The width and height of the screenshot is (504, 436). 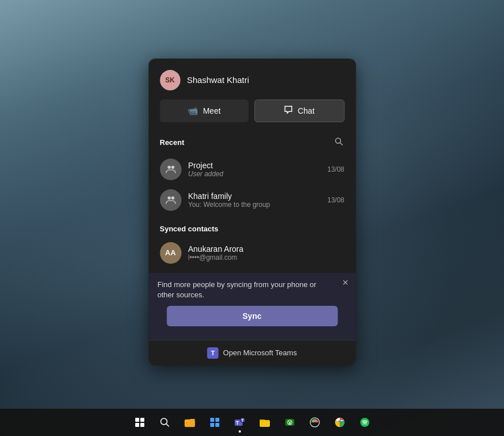 I want to click on contact-name: Anukaran Arora, so click(x=266, y=249).